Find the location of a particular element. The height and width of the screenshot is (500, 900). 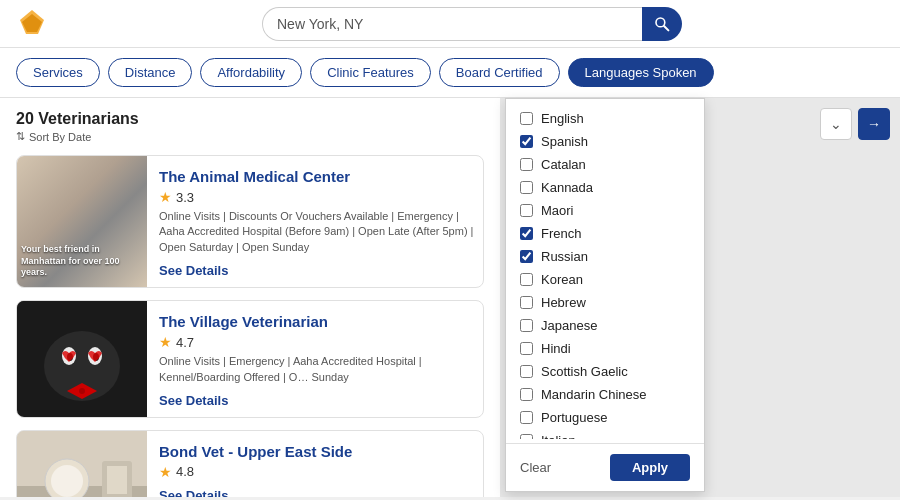

lang-label-scottish-gaelic: Scottish Gaelic is located at coordinates (584, 372).